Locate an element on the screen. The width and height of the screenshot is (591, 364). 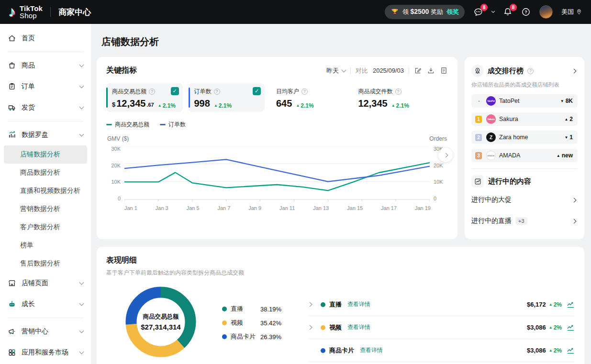
legend-item-orders: 订单数 is located at coordinates (173, 124).